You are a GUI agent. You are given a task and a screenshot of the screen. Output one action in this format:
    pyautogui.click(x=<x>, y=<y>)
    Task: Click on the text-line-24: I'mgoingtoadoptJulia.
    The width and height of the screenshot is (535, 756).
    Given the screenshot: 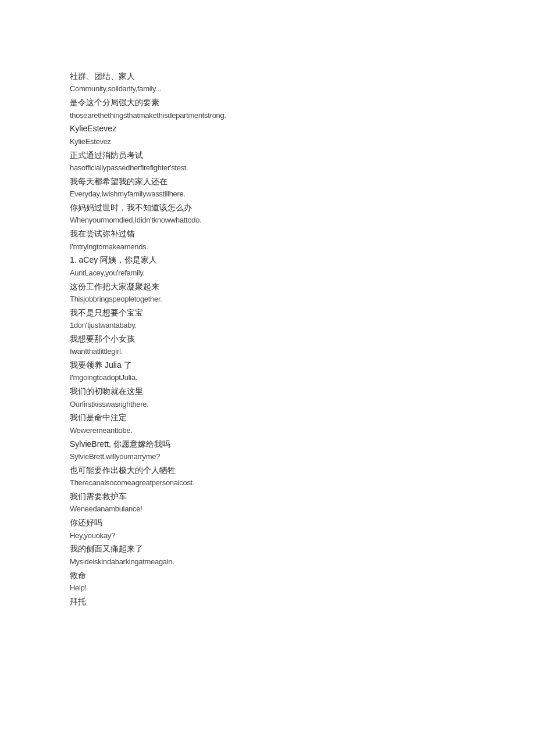 What is the action you would take?
    pyautogui.click(x=285, y=378)
    